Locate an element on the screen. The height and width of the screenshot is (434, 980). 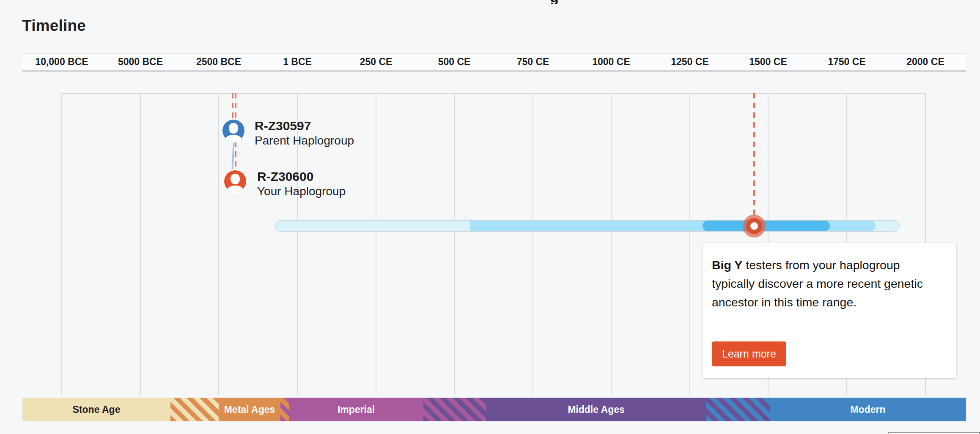
axis-tick-label: 5000 BCE is located at coordinates (140, 62).